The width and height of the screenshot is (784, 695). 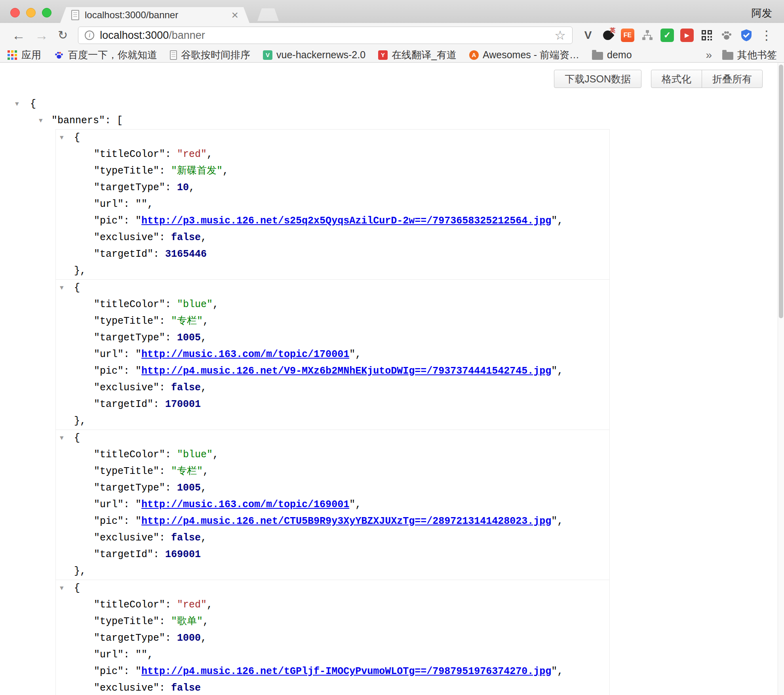 I want to click on json-line: "titleColor": "blue",, so click(x=333, y=305).